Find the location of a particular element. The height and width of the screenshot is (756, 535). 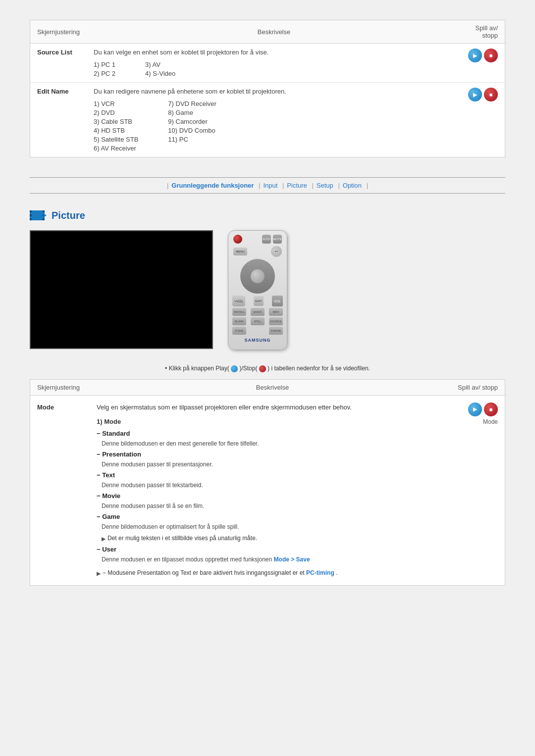

mode-text-title: − Text is located at coordinates (272, 475).